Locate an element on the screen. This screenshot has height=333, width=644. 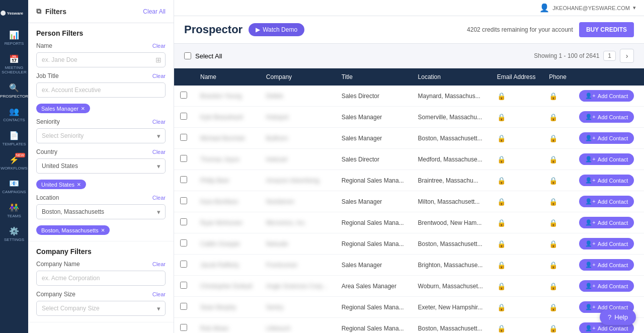
next-page-button: › is located at coordinates (627, 56).